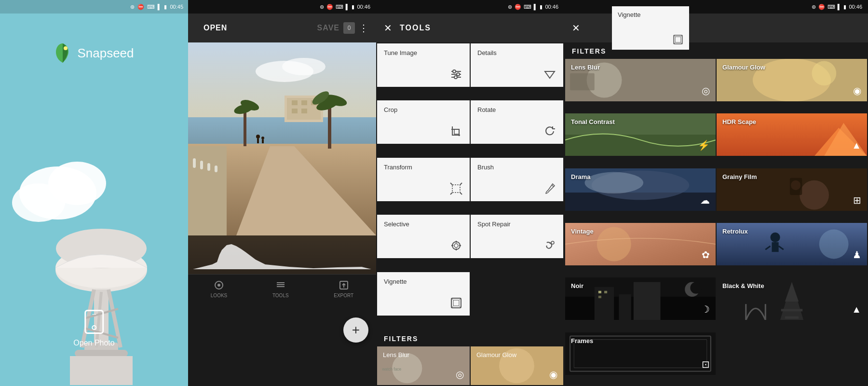 The image size is (868, 386). Describe the element at coordinates (328, 28) in the screenshot. I see `save-button: SAVE` at that location.